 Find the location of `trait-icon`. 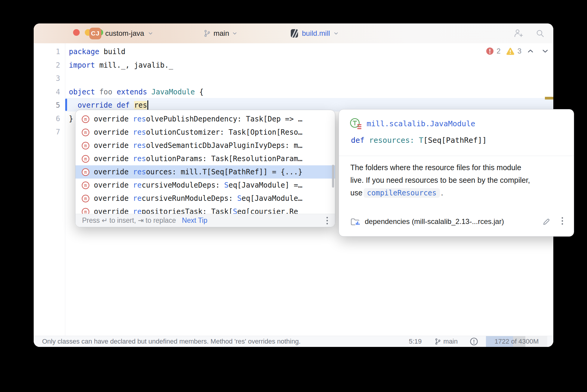

trait-icon is located at coordinates (356, 124).